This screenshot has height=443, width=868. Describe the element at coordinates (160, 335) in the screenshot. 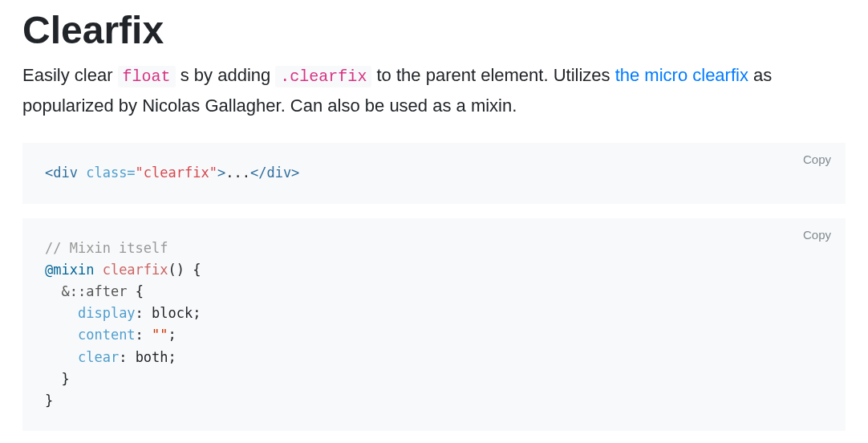

I see `code-token: ""` at that location.